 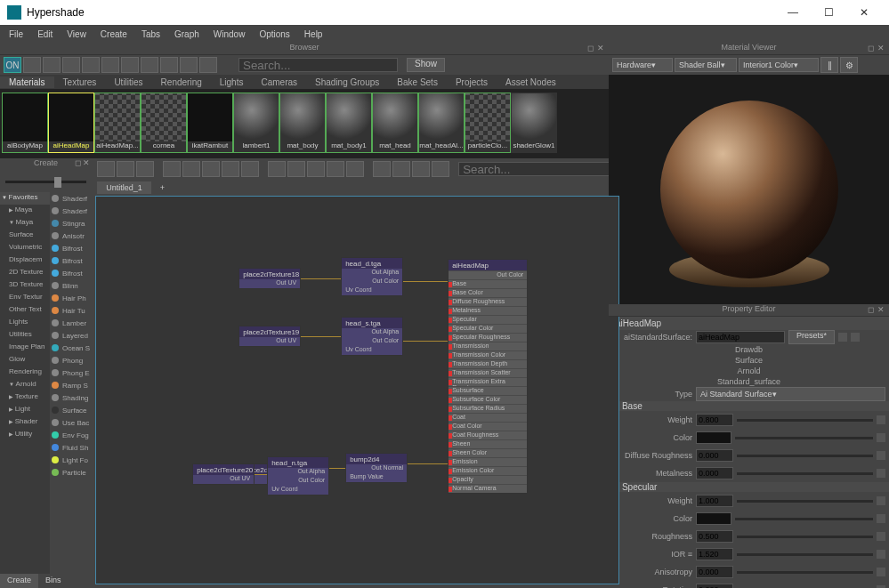 What do you see at coordinates (270, 278) in the screenshot?
I see `graph-node: place2dTexture18Out UV` at bounding box center [270, 278].